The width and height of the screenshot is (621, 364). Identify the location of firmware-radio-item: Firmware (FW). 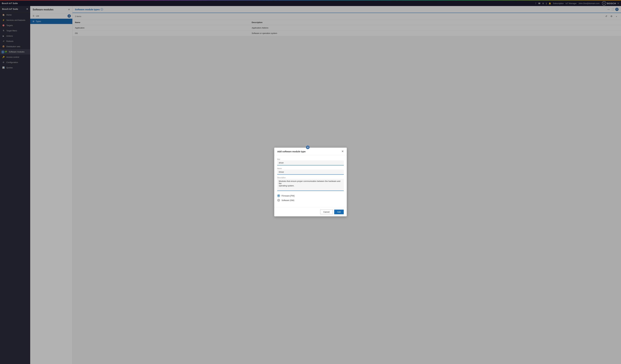
(310, 196).